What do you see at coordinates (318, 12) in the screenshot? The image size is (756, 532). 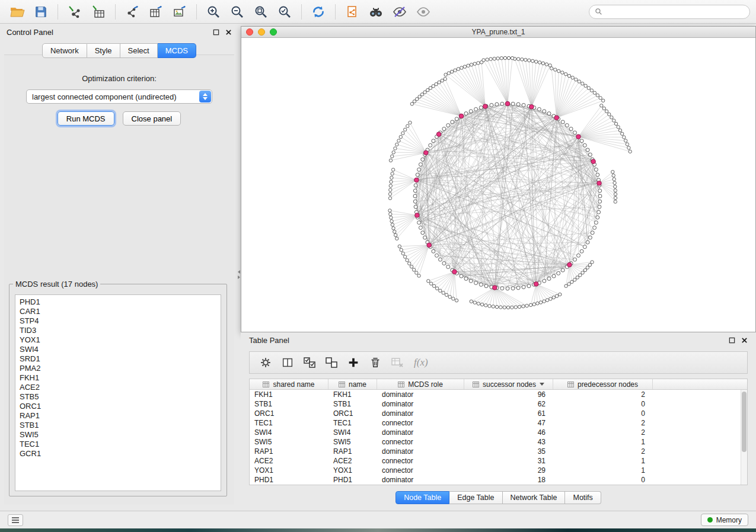 I see `refresh-button` at bounding box center [318, 12].